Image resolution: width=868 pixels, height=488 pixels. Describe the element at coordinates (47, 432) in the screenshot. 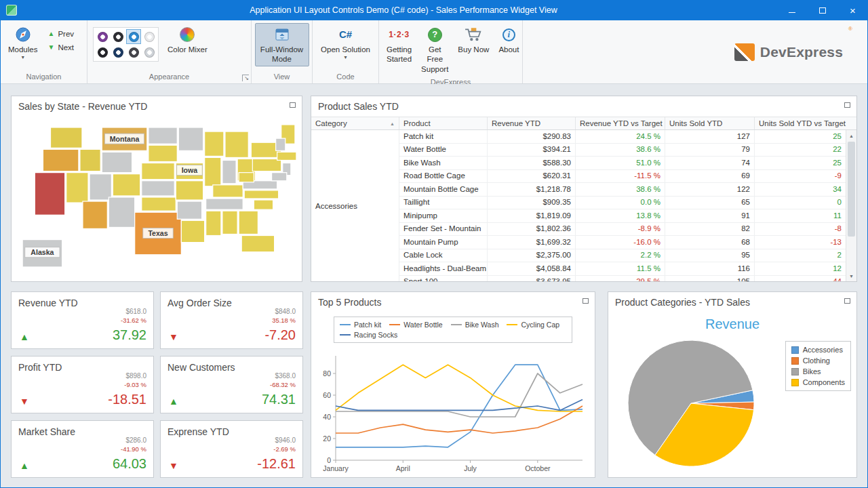

I see `kpi-title: Market Share` at that location.